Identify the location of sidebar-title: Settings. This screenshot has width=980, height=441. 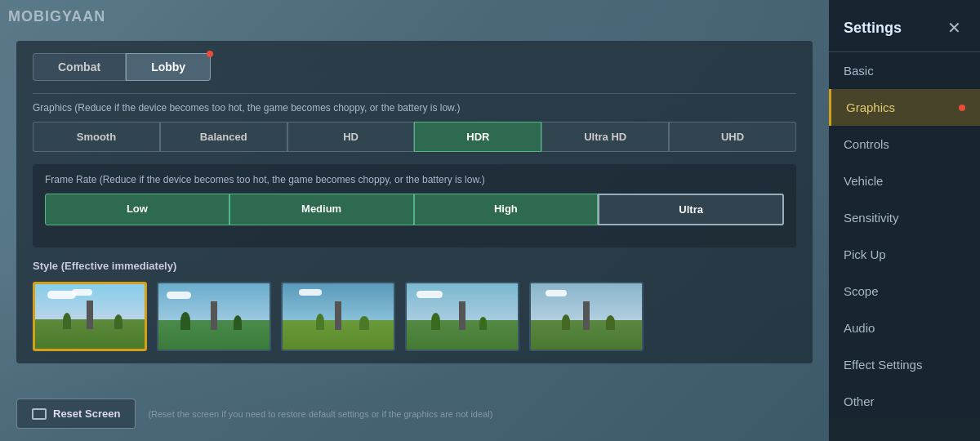
(872, 28).